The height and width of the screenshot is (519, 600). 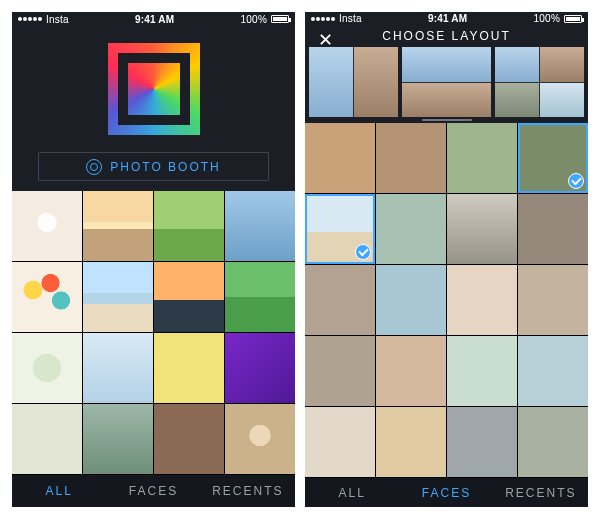 I want to click on photo-booth-label: PHOTO BOOTH, so click(x=165, y=167).